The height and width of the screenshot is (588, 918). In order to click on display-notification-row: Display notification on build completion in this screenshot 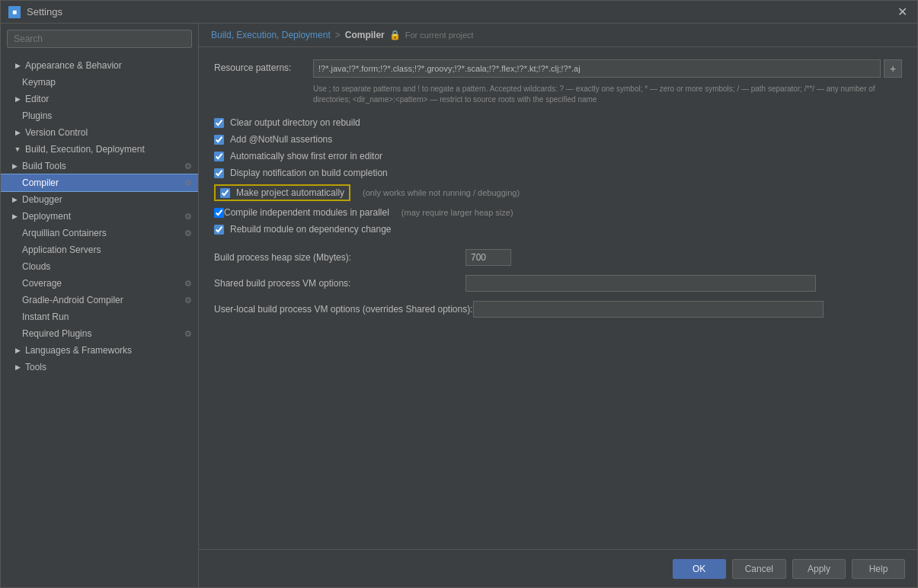, I will do `click(558, 173)`.